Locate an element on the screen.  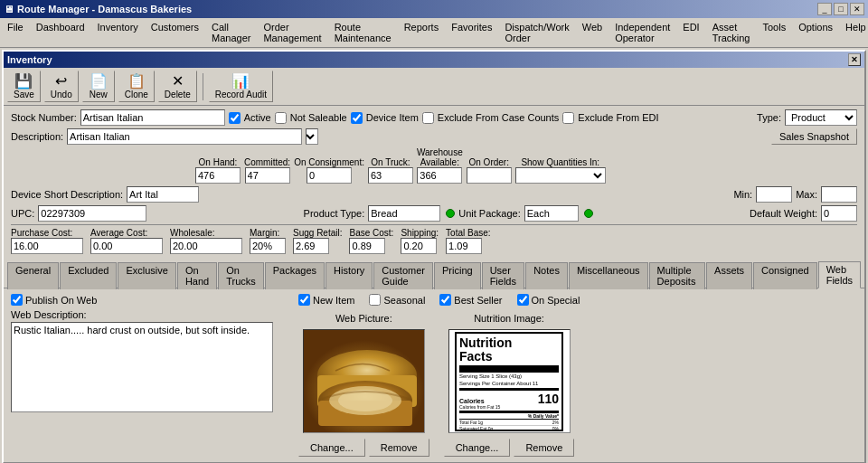
on-hand-label: On Hand: is located at coordinates (219, 163).